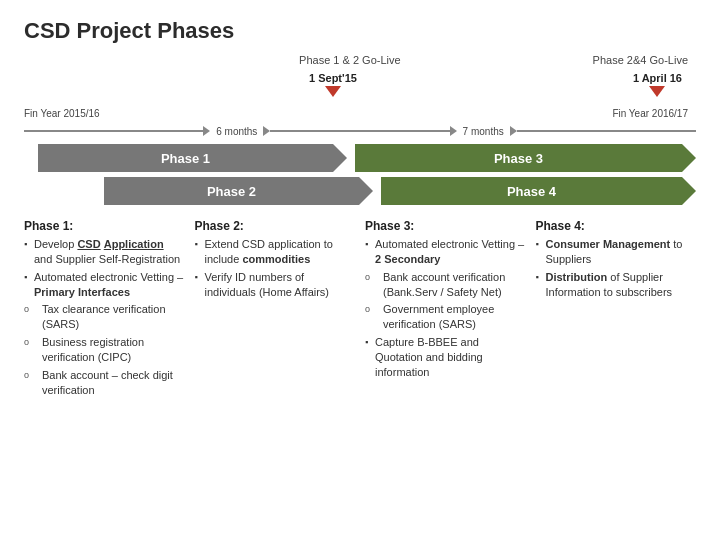  What do you see at coordinates (446, 226) in the screenshot?
I see `phase3-detail-title: Phase 3:` at bounding box center [446, 226].